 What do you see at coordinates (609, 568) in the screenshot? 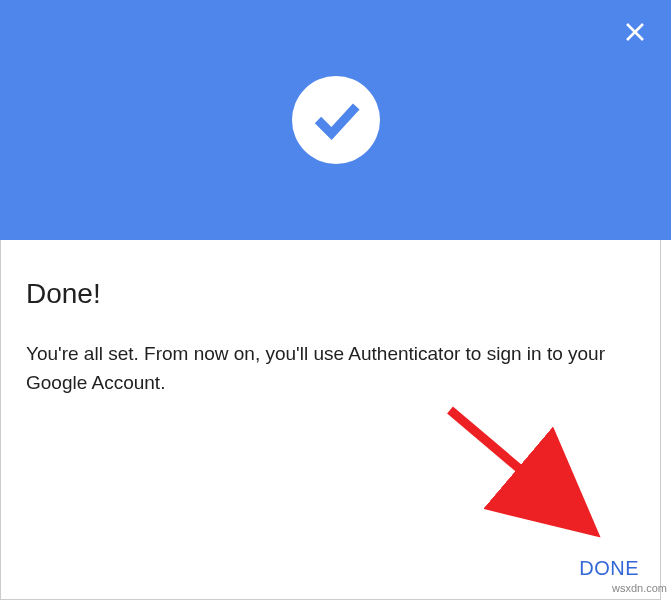
I see `done-button: DONE` at bounding box center [609, 568].